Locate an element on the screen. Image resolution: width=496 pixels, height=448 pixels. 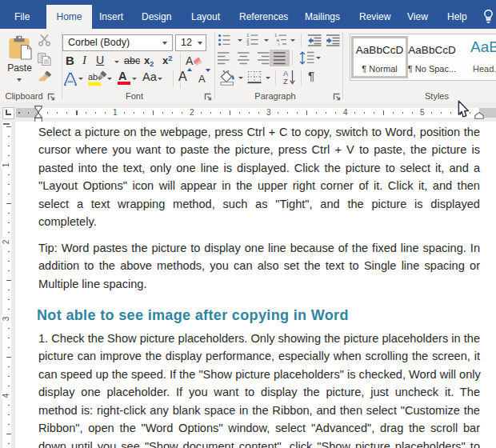
svg-text: ab is located at coordinates (93, 77).